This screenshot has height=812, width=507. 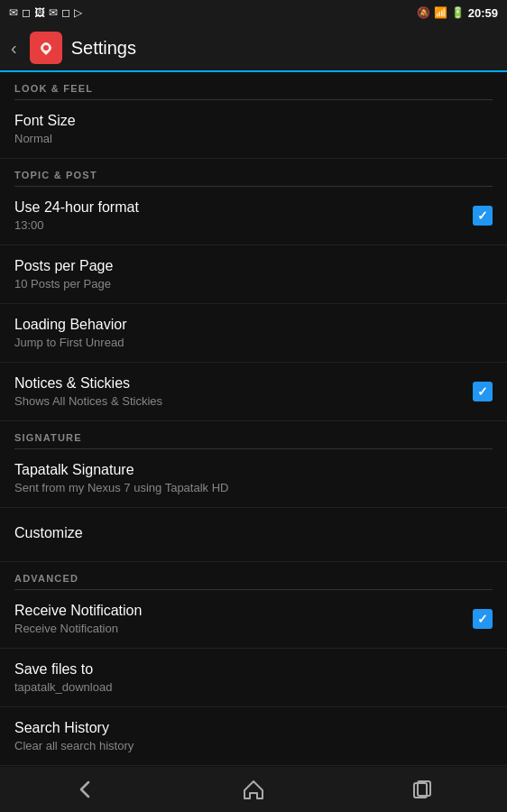 I want to click on setting-subtitle-24hour: 13:00, so click(x=244, y=226).